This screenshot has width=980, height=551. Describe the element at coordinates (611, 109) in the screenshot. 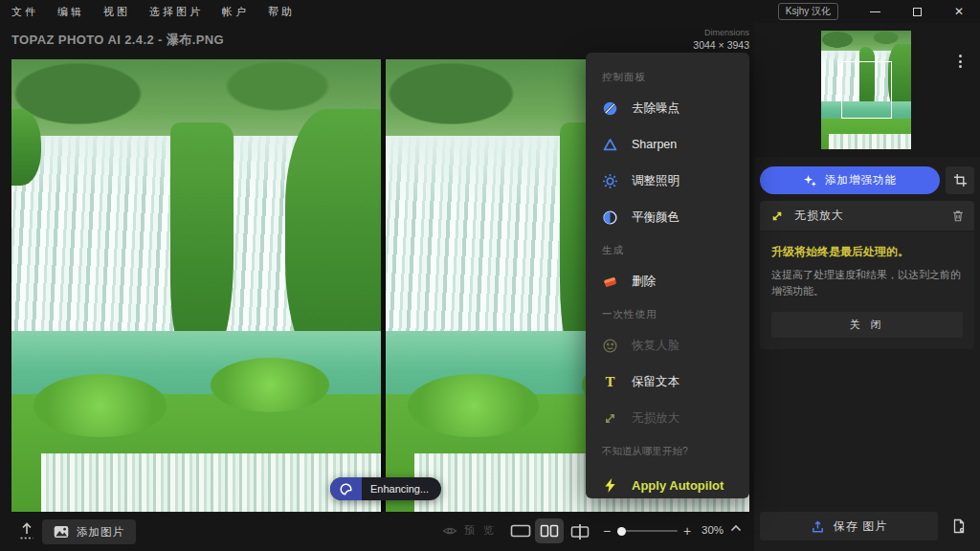

I see `denoise-icon` at that location.